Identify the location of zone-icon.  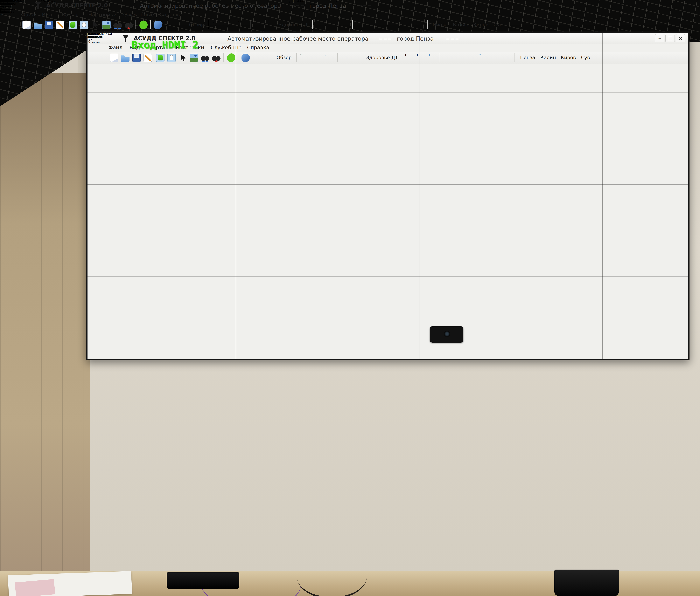
(231, 58).